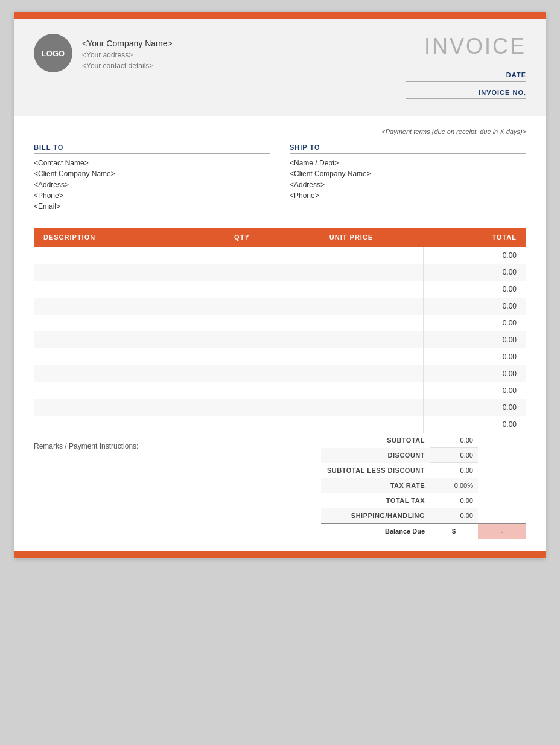 This screenshot has width=560, height=745. What do you see at coordinates (466, 77) in the screenshot?
I see `date-row: DATE` at bounding box center [466, 77].